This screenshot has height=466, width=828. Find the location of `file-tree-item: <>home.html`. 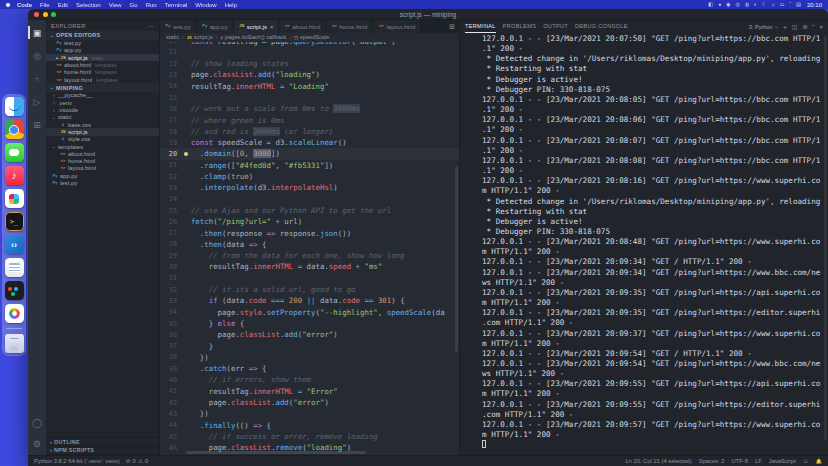

file-tree-item: <>home.html is located at coordinates (102, 160).